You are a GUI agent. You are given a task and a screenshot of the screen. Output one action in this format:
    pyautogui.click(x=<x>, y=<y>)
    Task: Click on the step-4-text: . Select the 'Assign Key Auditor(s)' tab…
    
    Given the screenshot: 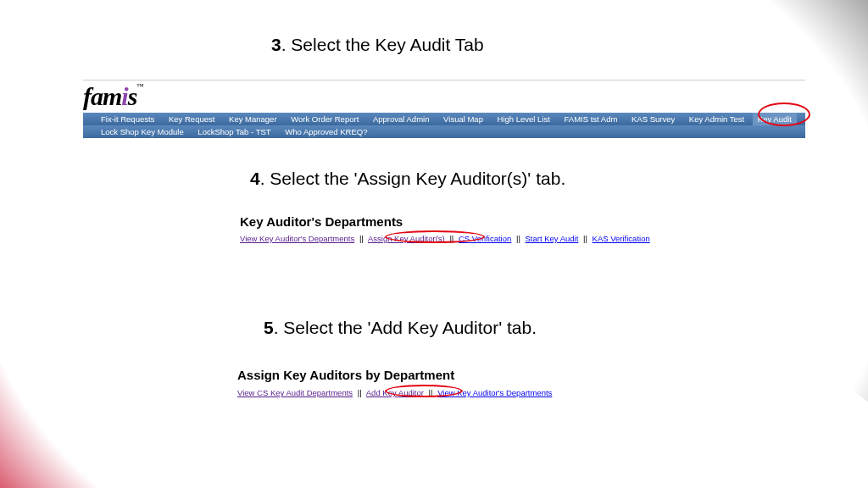 What is the action you would take?
    pyautogui.click(x=414, y=178)
    